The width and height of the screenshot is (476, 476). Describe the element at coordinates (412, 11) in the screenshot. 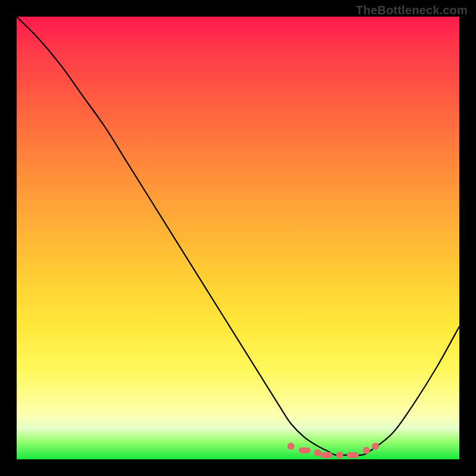

I see `attribution-text: TheBottleneck.com` at that location.